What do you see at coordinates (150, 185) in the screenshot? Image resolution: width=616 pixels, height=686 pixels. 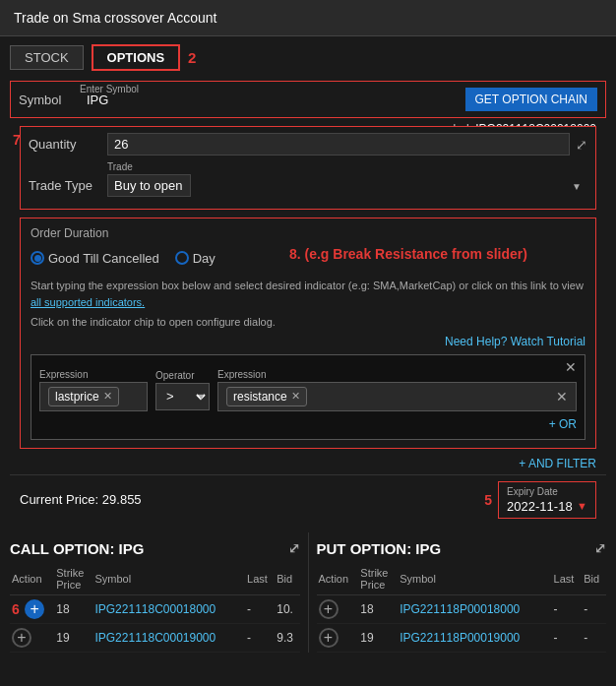 I see `trade-type-select: Buy to open Sell to open Buy to close Se…` at bounding box center [150, 185].